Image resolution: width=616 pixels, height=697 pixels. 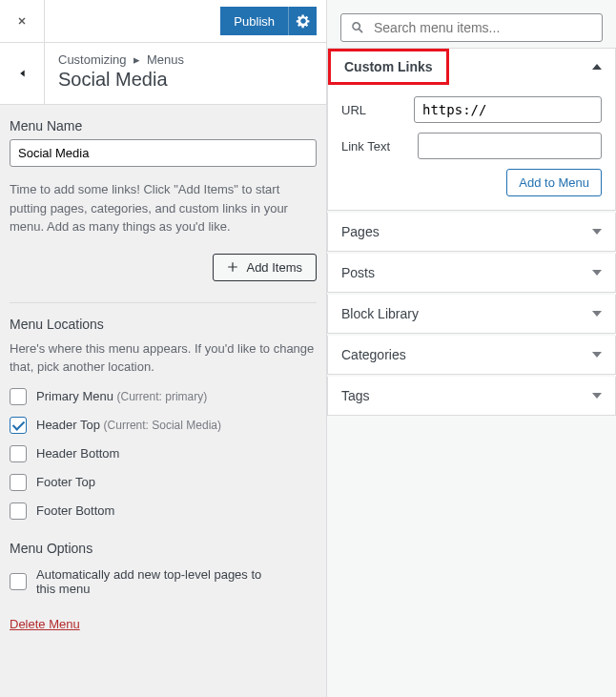 I want to click on accordion-tags: Tags, so click(x=471, y=397).